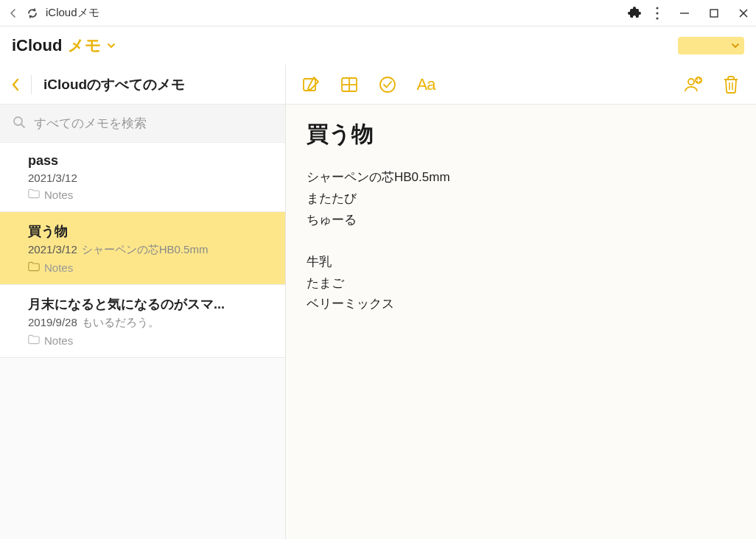 This screenshot has width=756, height=539. What do you see at coordinates (143, 85) in the screenshot?
I see `sidebar-header: iCloudのすべてのメモ` at bounding box center [143, 85].